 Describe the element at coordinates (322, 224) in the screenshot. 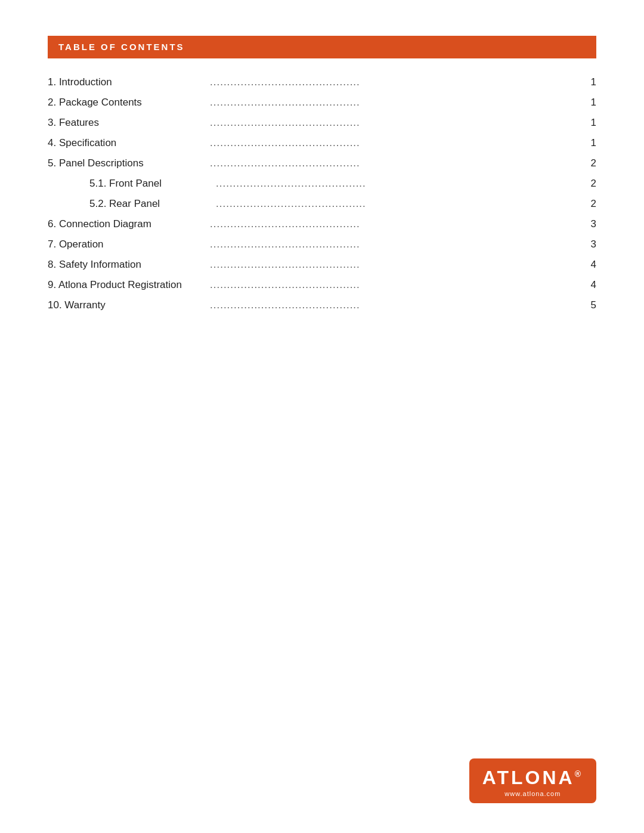

I see `toc-row: 6. Connection Diagram...................…` at that location.